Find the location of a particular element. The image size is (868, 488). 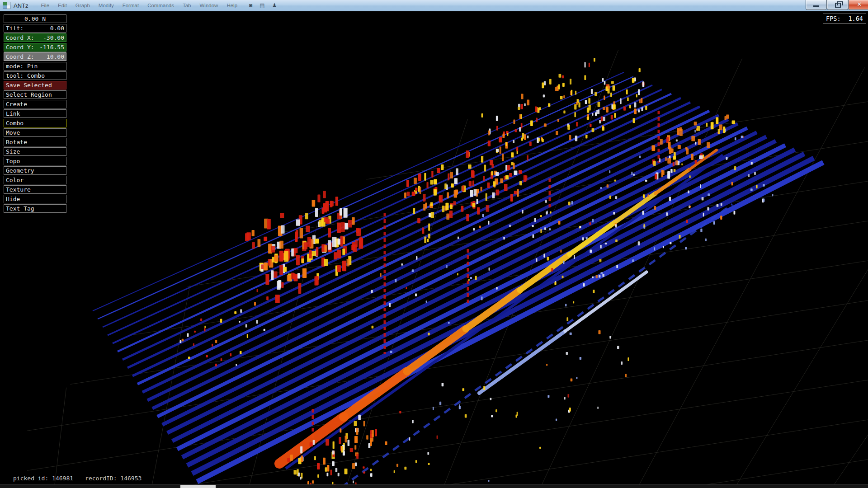

tilt-readout-value: 0.00 is located at coordinates (57, 28).